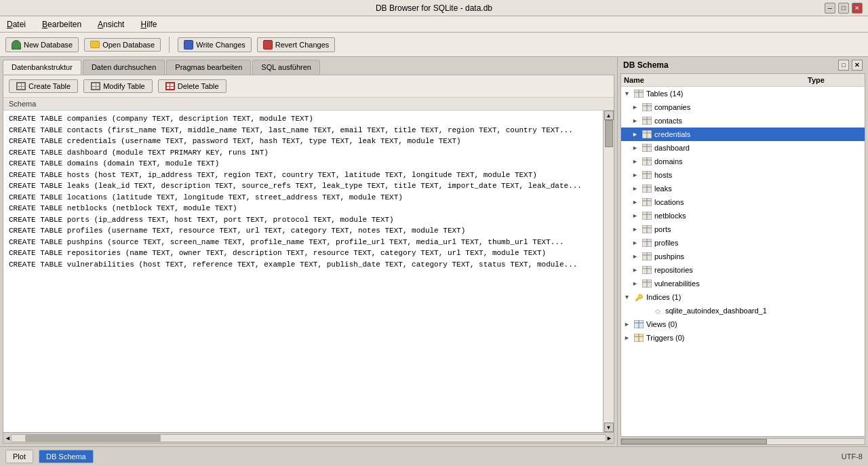 This screenshot has height=466, width=868. What do you see at coordinates (66, 457) in the screenshot?
I see `db-schema-tab: DB Schema` at bounding box center [66, 457].